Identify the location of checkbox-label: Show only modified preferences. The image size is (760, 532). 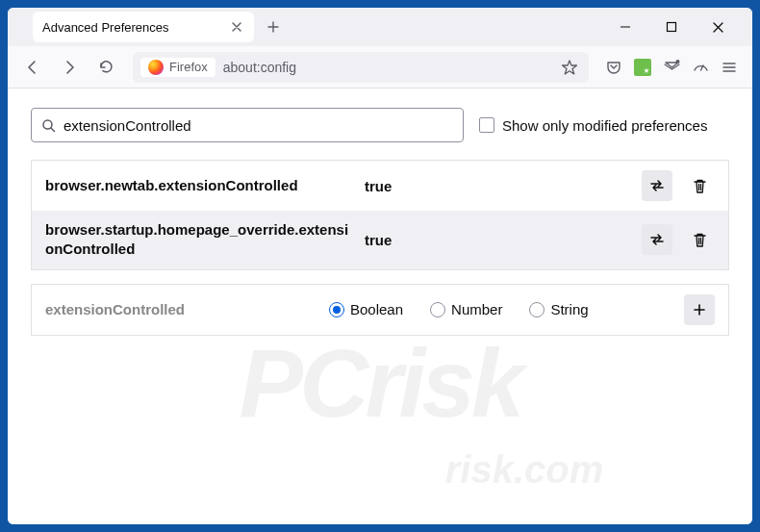
(604, 125).